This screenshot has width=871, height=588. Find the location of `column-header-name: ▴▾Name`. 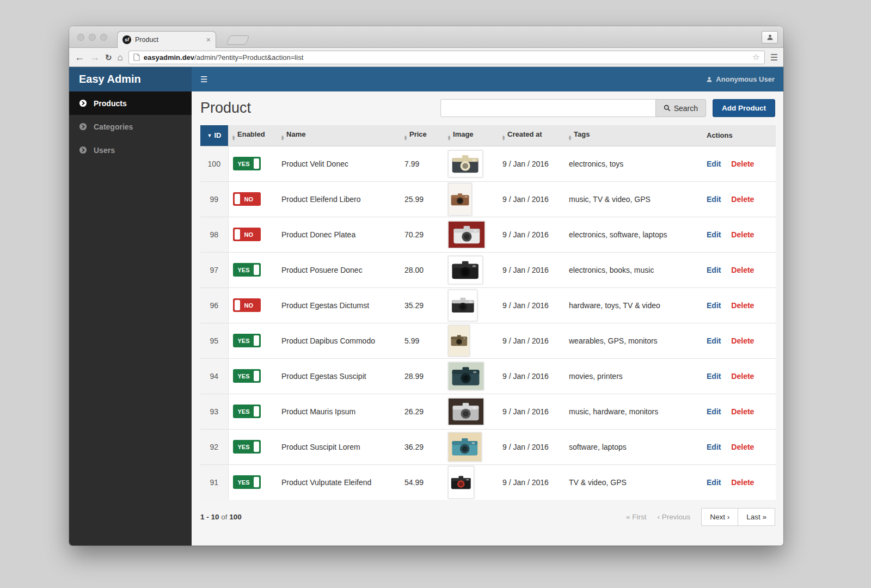

column-header-name: ▴▾Name is located at coordinates (339, 136).